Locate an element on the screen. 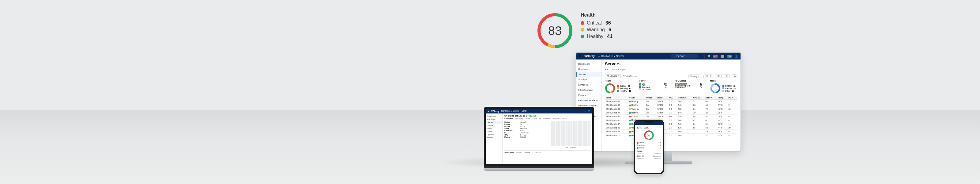 The height and width of the screenshot is (184, 980). phone-stat-row: Healthy41 is located at coordinates (649, 148).